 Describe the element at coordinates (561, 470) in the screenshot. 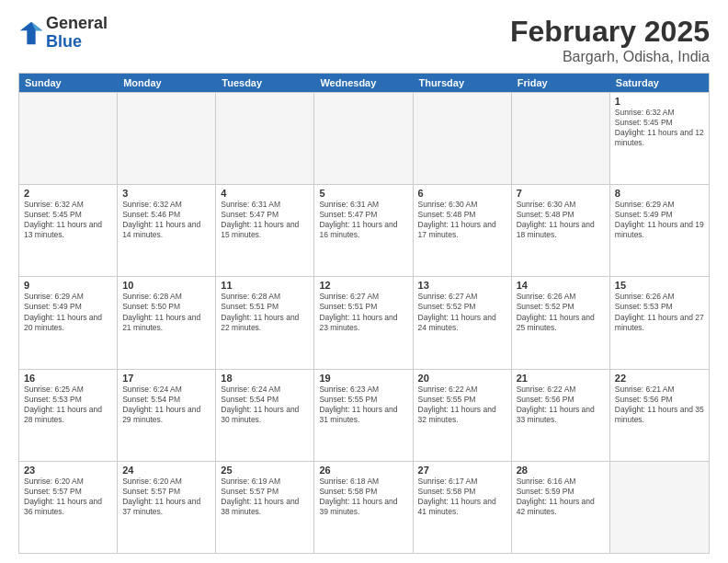

I see `day-number: 28` at that location.